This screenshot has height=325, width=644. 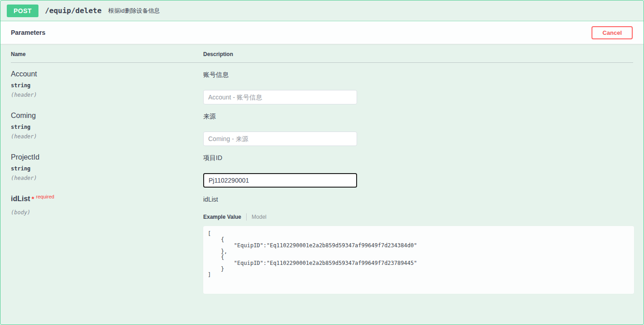 What do you see at coordinates (134, 11) in the screenshot?
I see `endpoint-summary: 根据id删除设备信息` at bounding box center [134, 11].